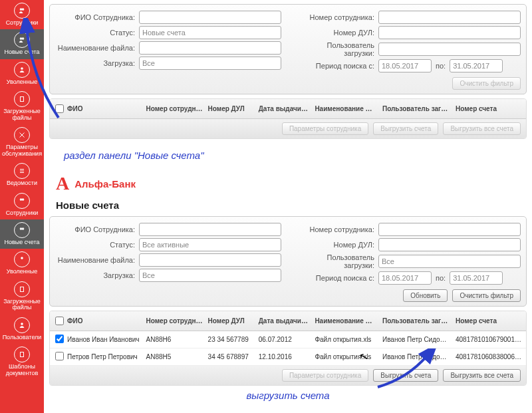 This screenshot has width=532, height=413. I want to click on cell-fio: Петров Петр Петрович, so click(104, 356).